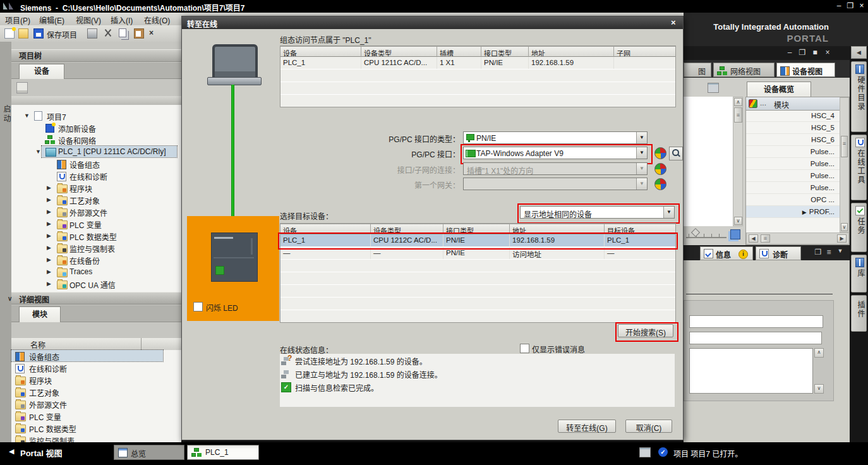 The height and width of the screenshot is (465, 868). What do you see at coordinates (859, 313) in the screenshot?
I see `rail-tab-addins: 插件` at bounding box center [859, 313].